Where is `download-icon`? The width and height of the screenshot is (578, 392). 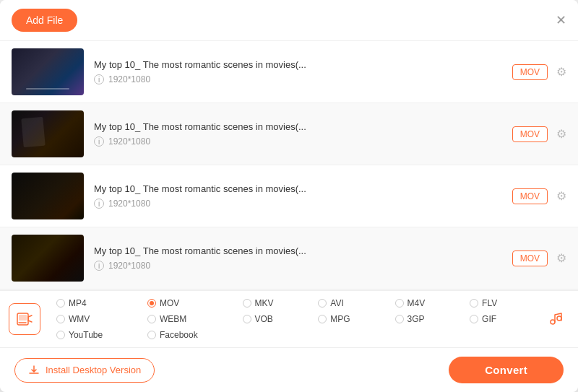
download-icon is located at coordinates (34, 370).